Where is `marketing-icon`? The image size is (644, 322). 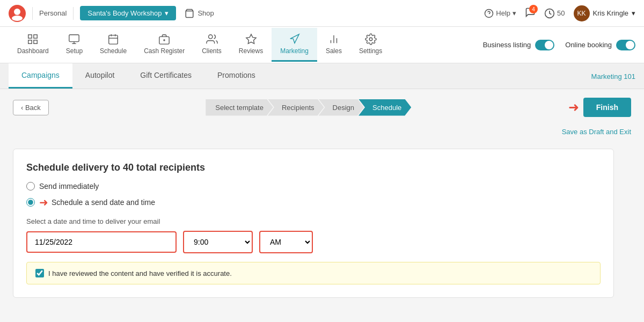 marketing-icon is located at coordinates (295, 39).